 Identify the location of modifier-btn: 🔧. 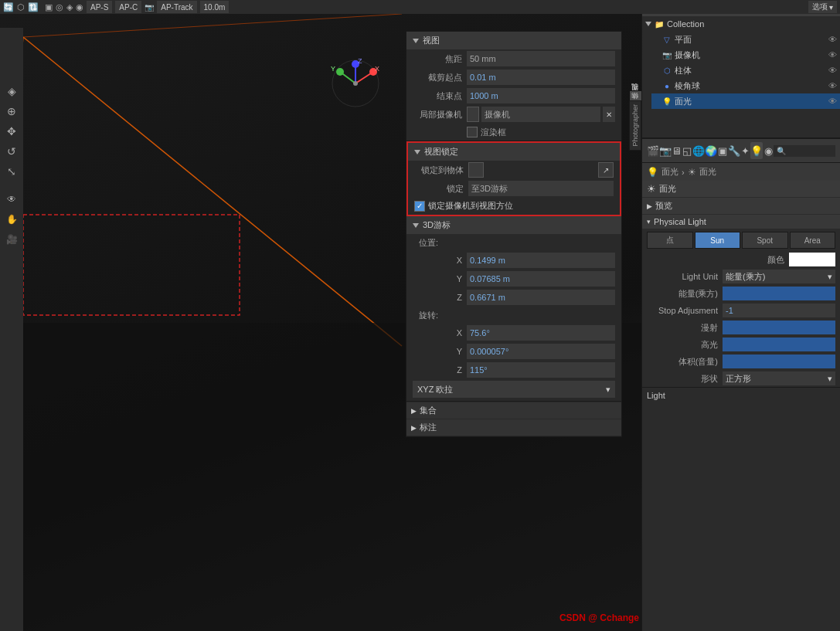
(734, 151).